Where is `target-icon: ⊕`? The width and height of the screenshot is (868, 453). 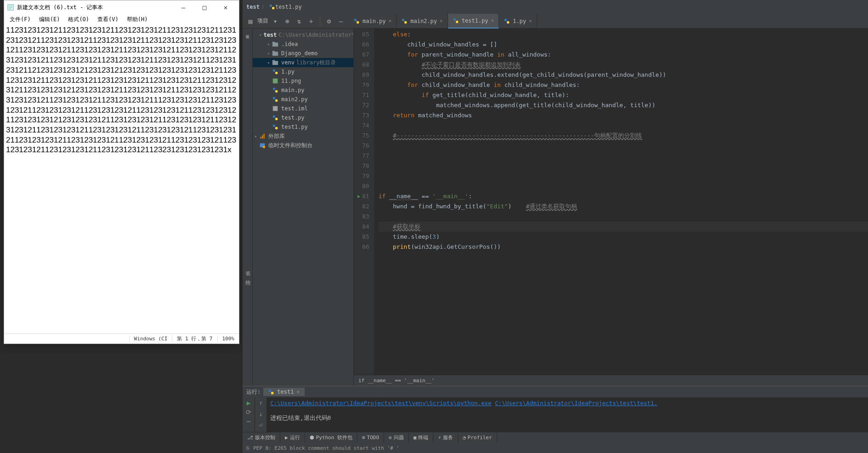
target-icon: ⊕ is located at coordinates (287, 21).